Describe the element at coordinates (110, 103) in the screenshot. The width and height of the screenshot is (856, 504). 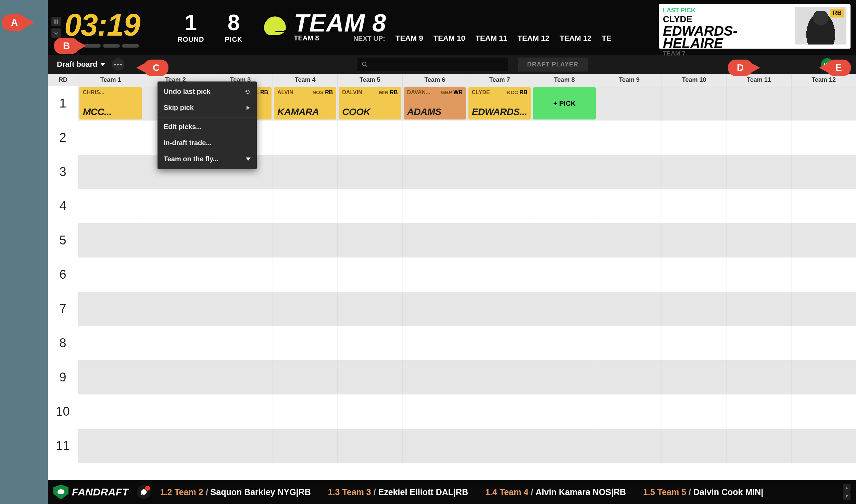
I see `board-cell: CHRIS... MCC...` at that location.